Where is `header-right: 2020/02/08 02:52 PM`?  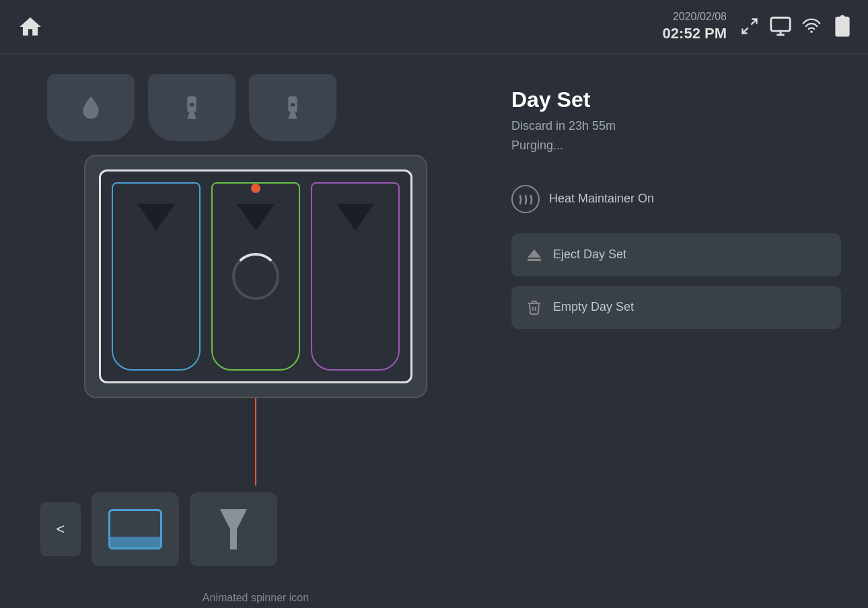 header-right: 2020/02/08 02:52 PM is located at coordinates (759, 27).